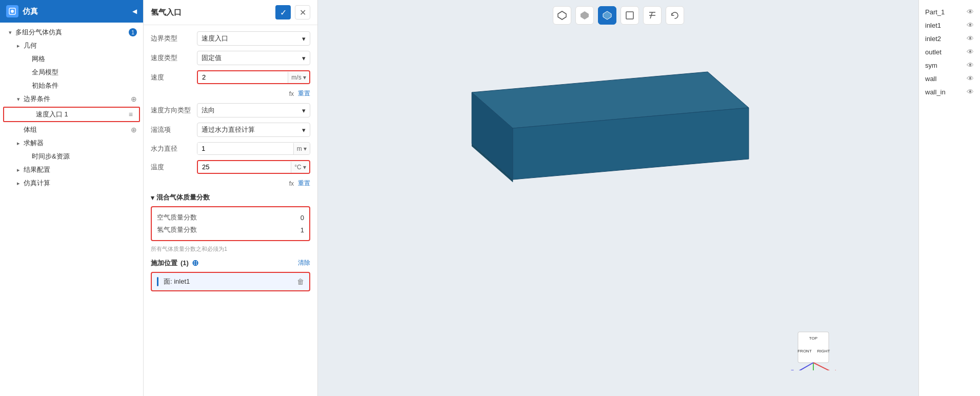 The height and width of the screenshot is (396, 980). What do you see at coordinates (174, 263) in the screenshot?
I see `apply-title: 施加位置 (1) ⊕` at bounding box center [174, 263].